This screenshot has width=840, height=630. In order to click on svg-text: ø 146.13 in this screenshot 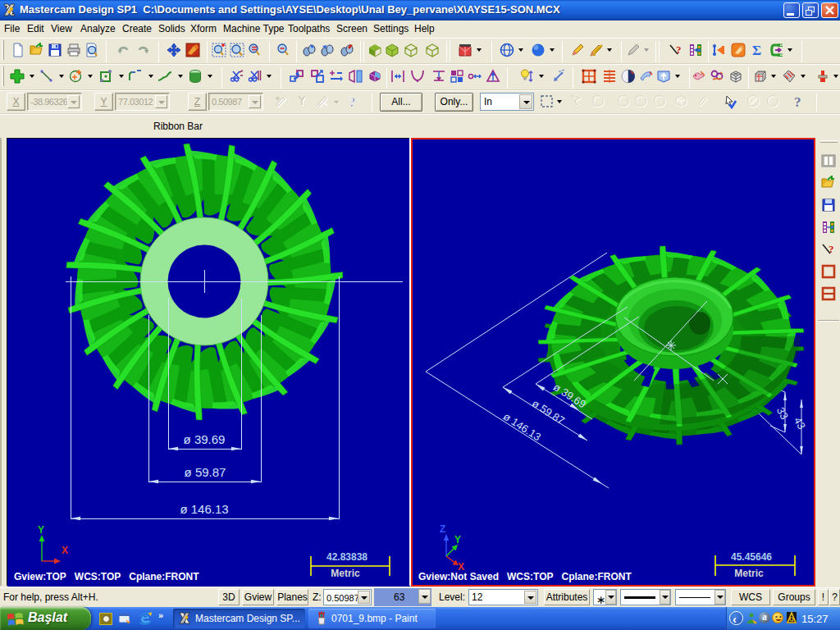, I will do `click(203, 509)`.